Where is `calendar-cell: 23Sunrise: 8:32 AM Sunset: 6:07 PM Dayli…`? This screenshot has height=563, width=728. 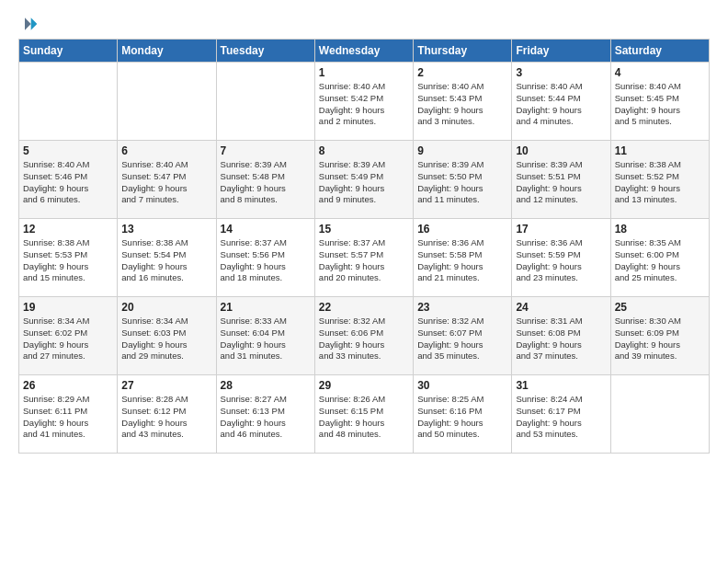 calendar-cell: 23Sunrise: 8:32 AM Sunset: 6:07 PM Dayli… is located at coordinates (463, 337).